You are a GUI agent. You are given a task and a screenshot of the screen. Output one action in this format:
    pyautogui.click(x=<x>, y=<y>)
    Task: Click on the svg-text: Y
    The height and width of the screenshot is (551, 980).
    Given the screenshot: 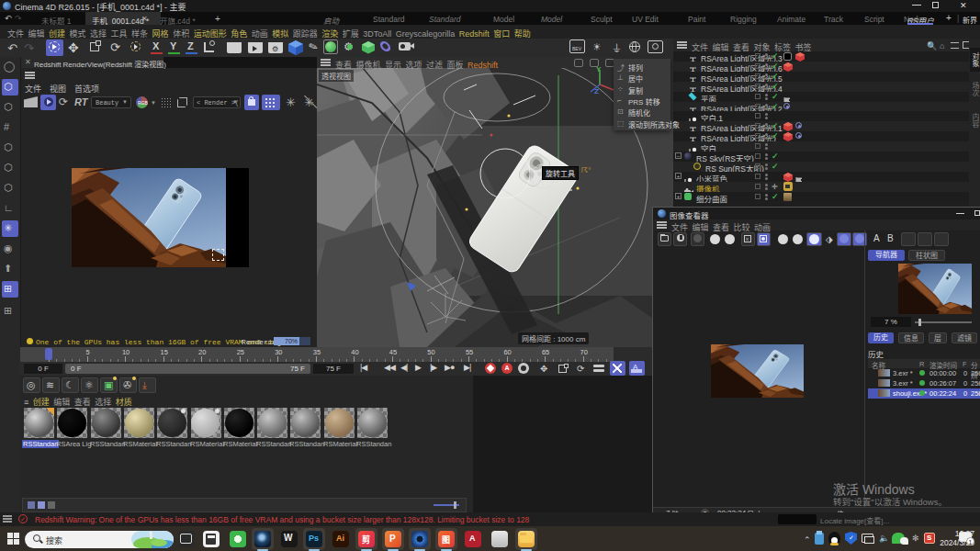 What is the action you would take?
    pyautogui.click(x=599, y=70)
    